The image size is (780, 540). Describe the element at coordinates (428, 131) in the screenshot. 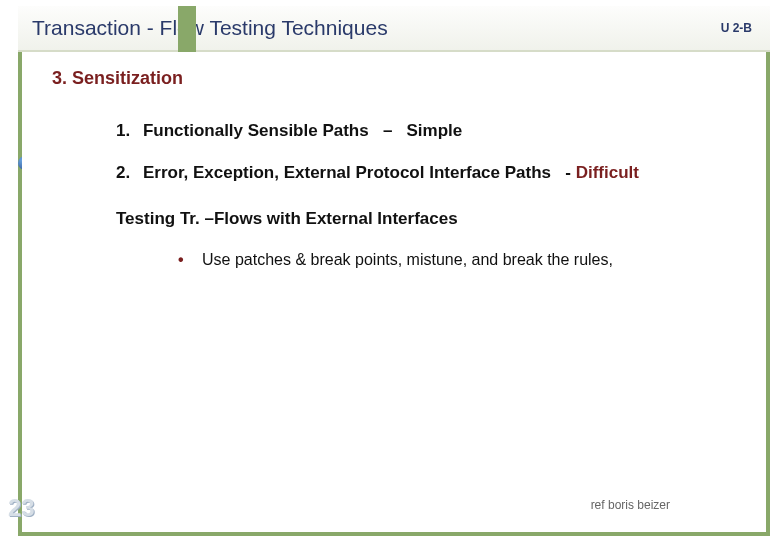

I see `list-item: 1. Functionally Sensible Paths – Simple` at that location.